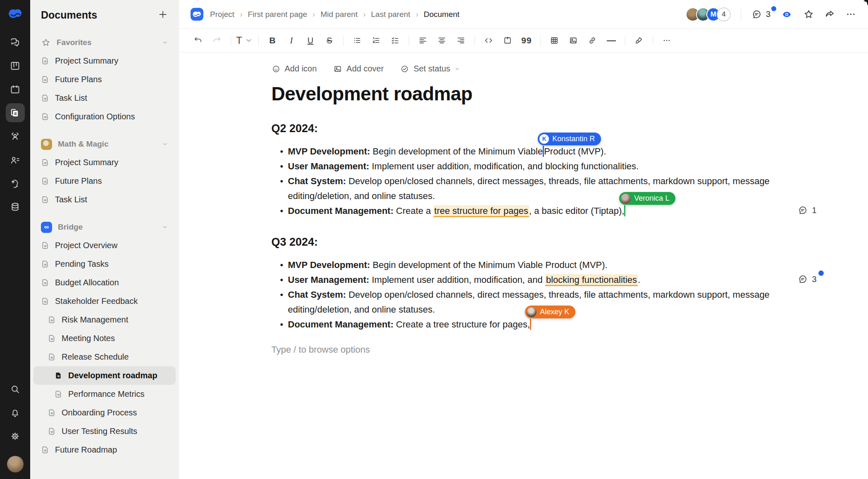  Describe the element at coordinates (15, 14) in the screenshot. I see `app-logo-icon` at that location.